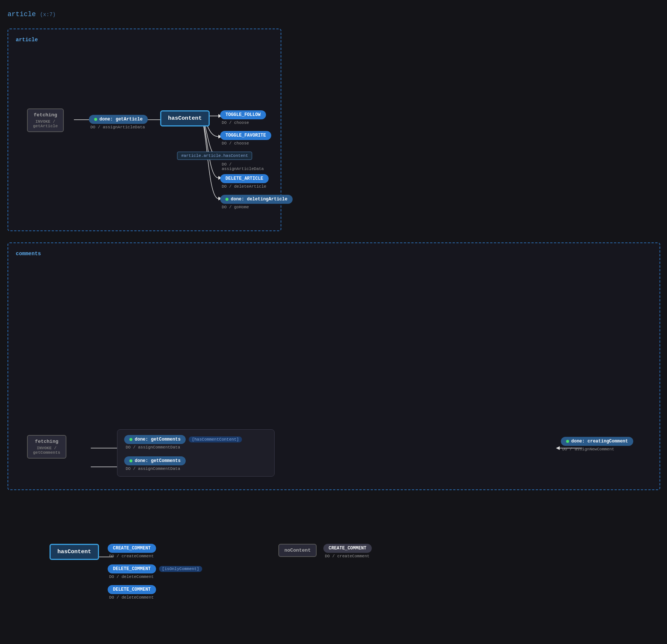 The height and width of the screenshot is (644, 667). I want to click on creating-dot, so click(568, 441).